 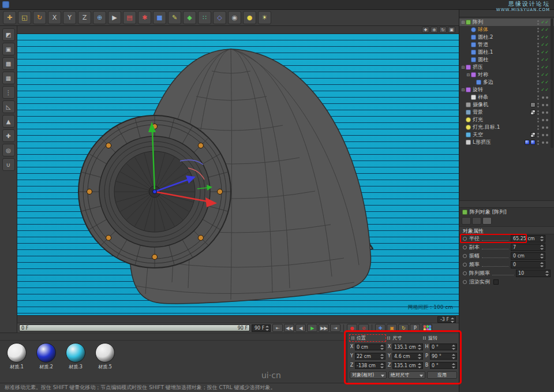 I want to click on toolbar-icon: X, so click(x=54, y=17).